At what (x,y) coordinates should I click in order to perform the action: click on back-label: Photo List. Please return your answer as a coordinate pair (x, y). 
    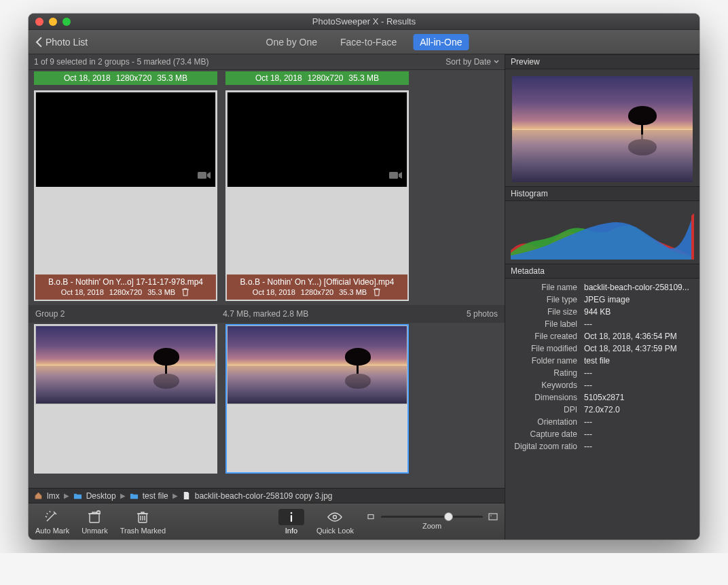
    Looking at the image, I should click on (67, 42).